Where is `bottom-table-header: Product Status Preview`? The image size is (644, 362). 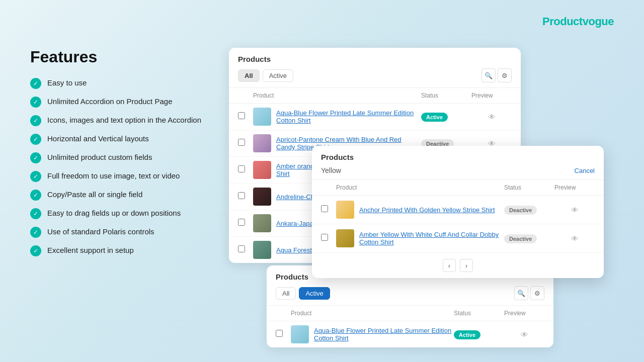 bottom-table-header: Product Status Preview is located at coordinates (410, 314).